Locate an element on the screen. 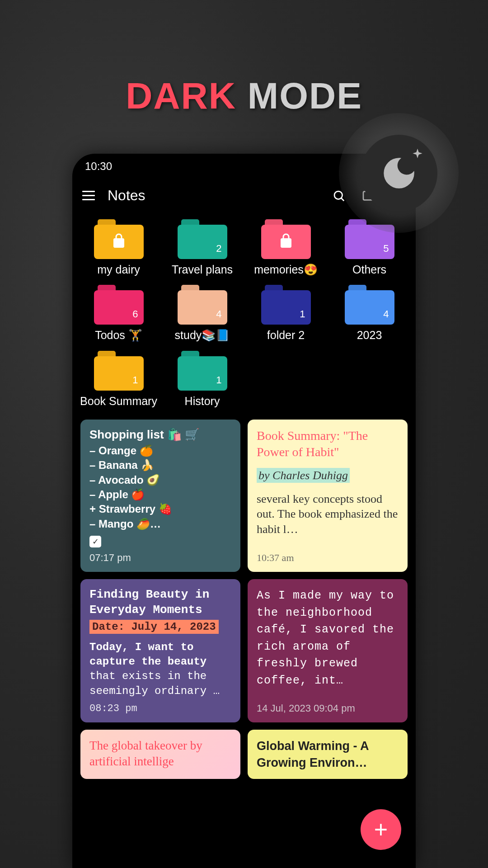 This screenshot has width=488, height=868. folder-label: Todos 🏋️ is located at coordinates (118, 335).